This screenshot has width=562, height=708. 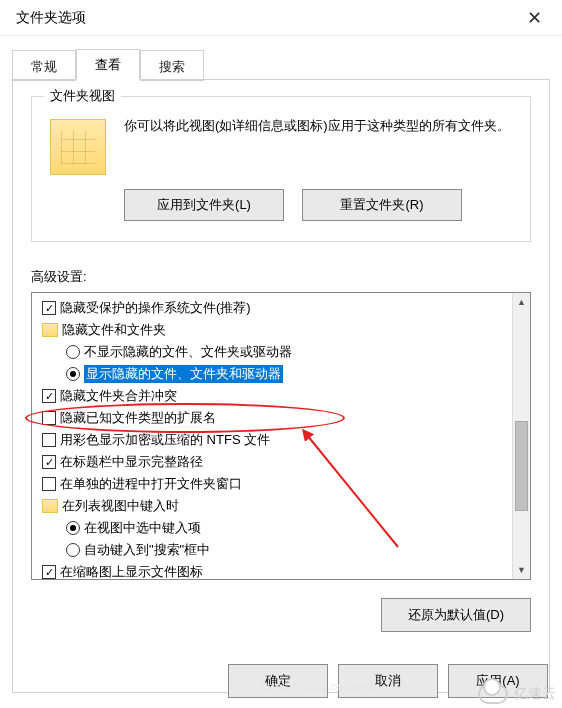 What do you see at coordinates (272, 506) in the screenshot?
I see `list-item: 在列表视图中键入时` at bounding box center [272, 506].